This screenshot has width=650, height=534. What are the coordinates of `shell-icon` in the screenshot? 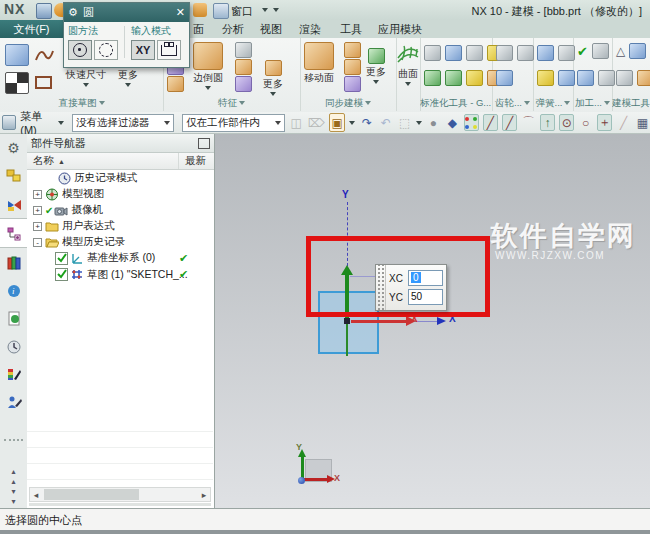 It's located at (244, 50).